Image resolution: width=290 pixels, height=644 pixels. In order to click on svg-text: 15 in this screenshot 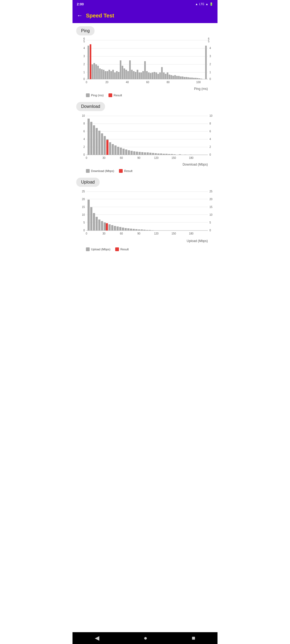, I will do `click(211, 207)`.